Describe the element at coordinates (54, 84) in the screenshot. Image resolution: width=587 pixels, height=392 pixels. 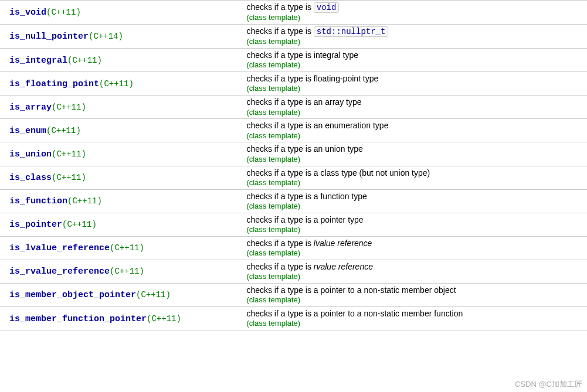
I see `trait-link: is_floating_point` at that location.